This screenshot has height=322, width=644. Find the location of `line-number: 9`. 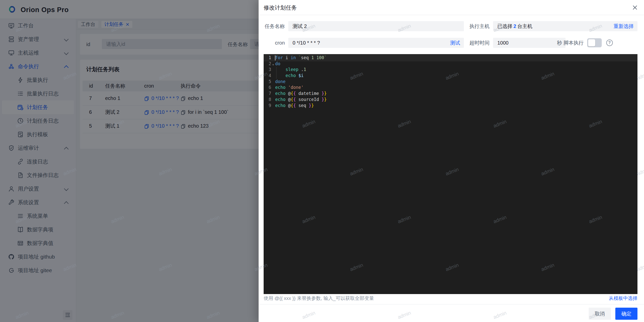

line-number: 9 is located at coordinates (267, 106).